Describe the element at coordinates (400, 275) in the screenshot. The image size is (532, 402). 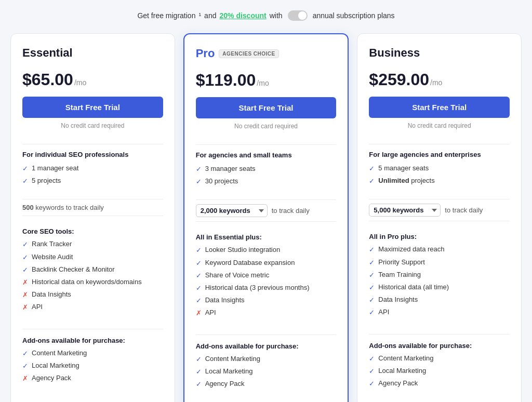
I see `list-item-text: Team Training` at that location.